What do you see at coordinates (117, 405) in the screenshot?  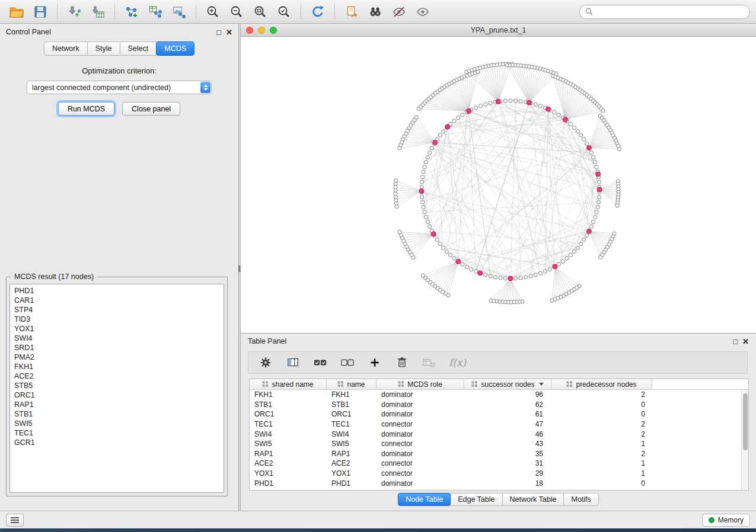 I see `mcds-node-item: RAP1` at bounding box center [117, 405].